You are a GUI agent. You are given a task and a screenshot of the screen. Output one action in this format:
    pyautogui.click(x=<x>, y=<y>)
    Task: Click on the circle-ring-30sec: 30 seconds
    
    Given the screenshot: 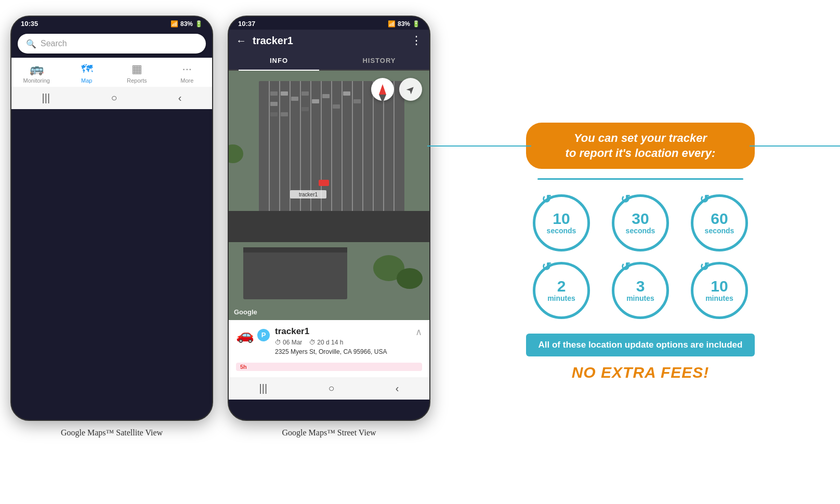 What is the action you would take?
    pyautogui.click(x=640, y=223)
    